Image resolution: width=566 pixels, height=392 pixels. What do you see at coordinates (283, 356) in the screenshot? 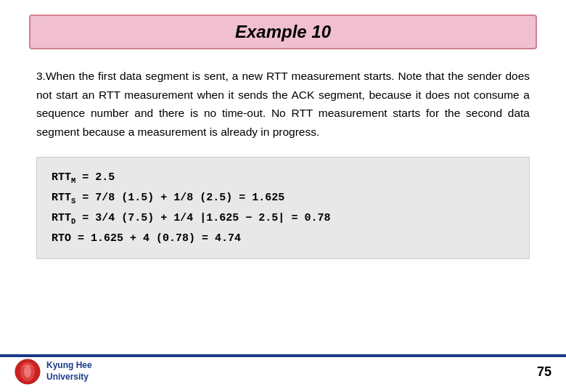
I see `bottom-bar` at bounding box center [283, 356].